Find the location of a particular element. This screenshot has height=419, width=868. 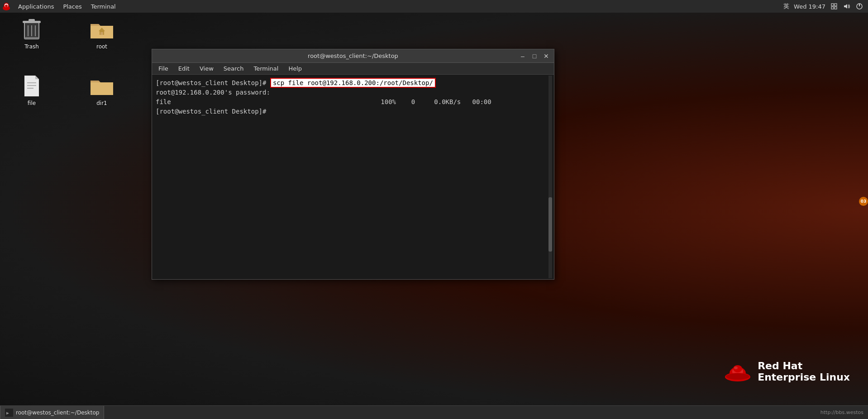

taskbar: ▶ root@westos_client:~/Desktop http://bb… is located at coordinates (434, 412).